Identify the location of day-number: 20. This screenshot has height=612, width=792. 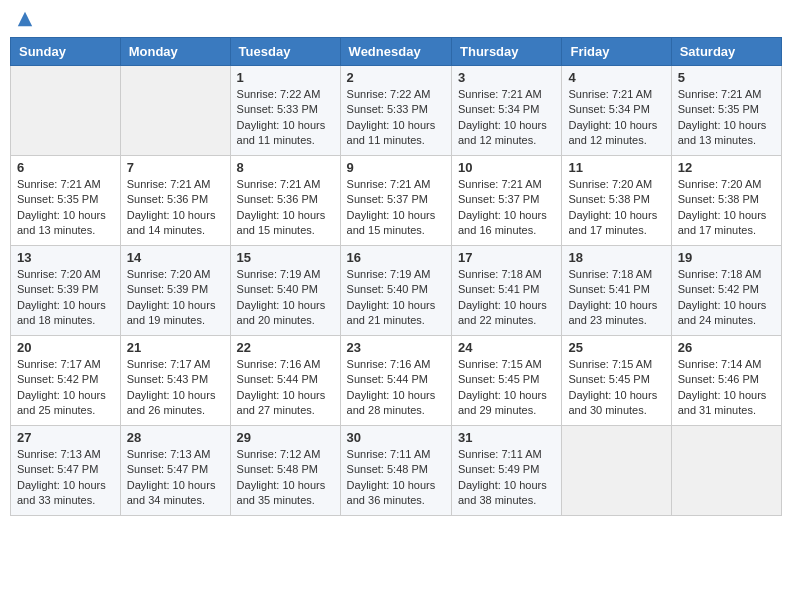
(66, 348).